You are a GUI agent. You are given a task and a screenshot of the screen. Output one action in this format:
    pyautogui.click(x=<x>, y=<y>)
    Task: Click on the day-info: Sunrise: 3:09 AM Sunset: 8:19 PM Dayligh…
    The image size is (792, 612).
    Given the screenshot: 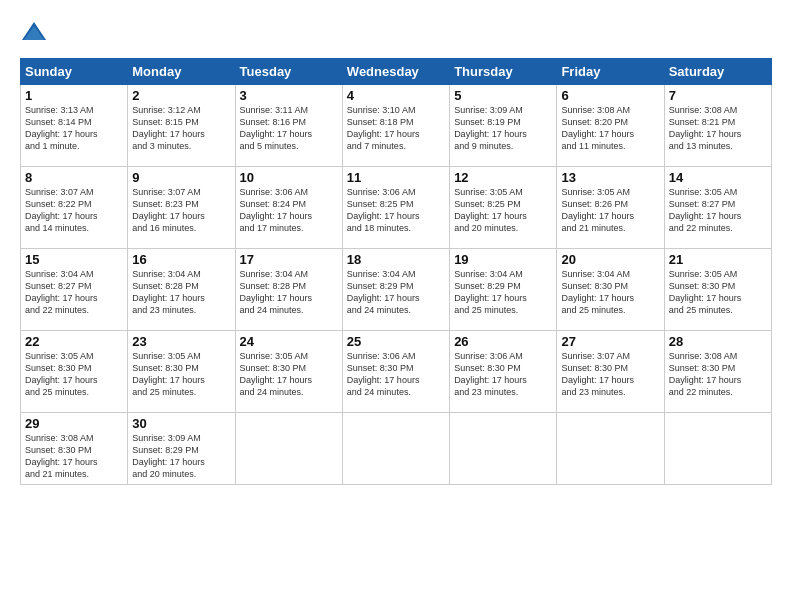 What is the action you would take?
    pyautogui.click(x=503, y=128)
    